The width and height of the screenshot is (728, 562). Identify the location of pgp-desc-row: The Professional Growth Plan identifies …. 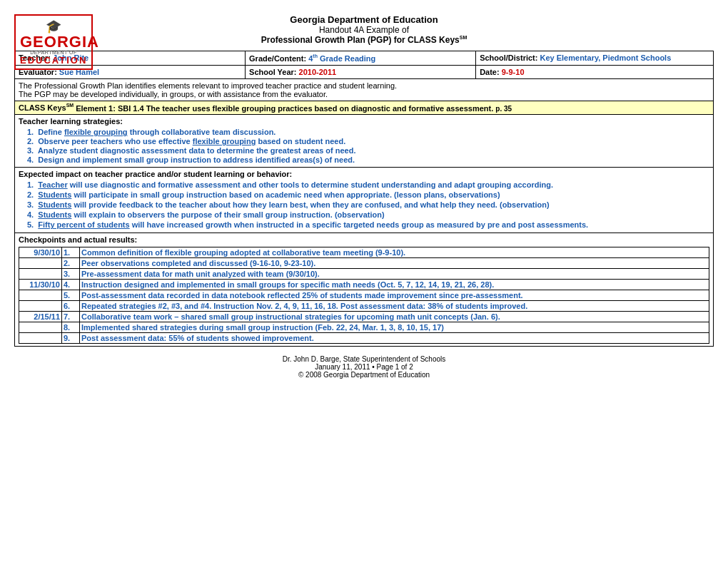
(364, 90).